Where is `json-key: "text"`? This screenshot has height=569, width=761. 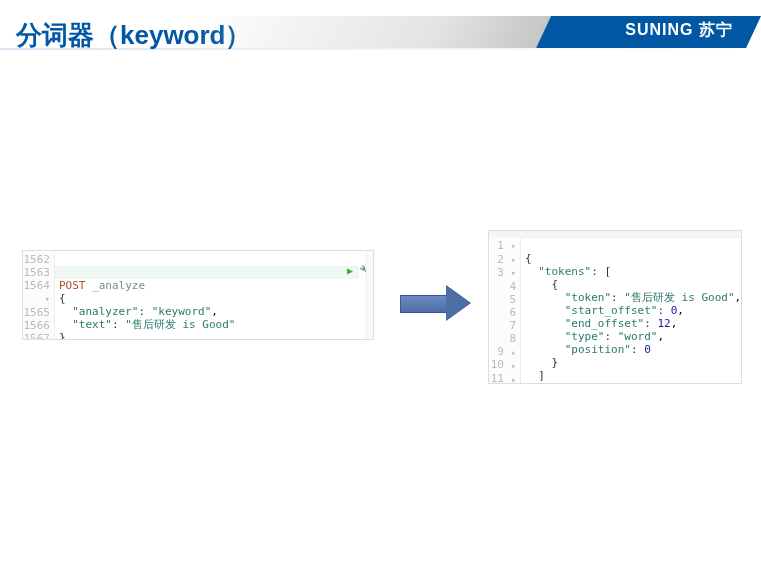 json-key: "text" is located at coordinates (92, 324).